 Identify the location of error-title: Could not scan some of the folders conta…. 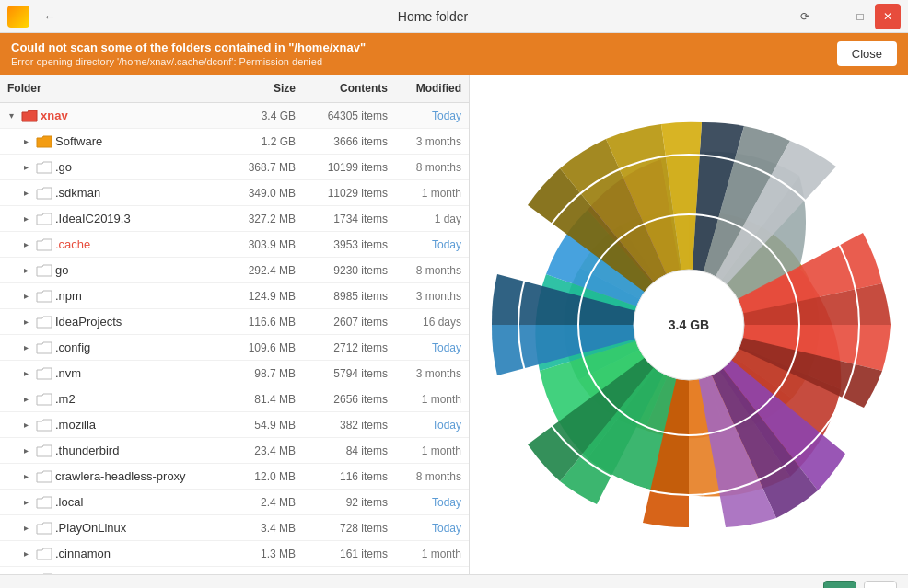
(188, 48).